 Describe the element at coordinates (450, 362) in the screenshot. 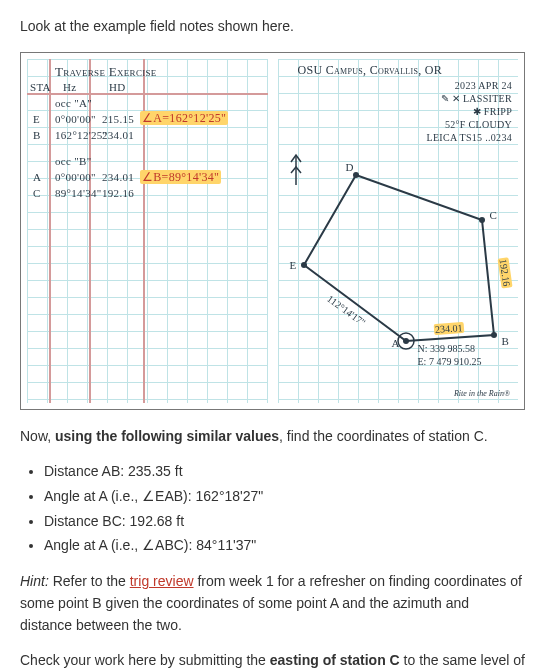

I see `coord-e: E: 7 479 910.25` at that location.